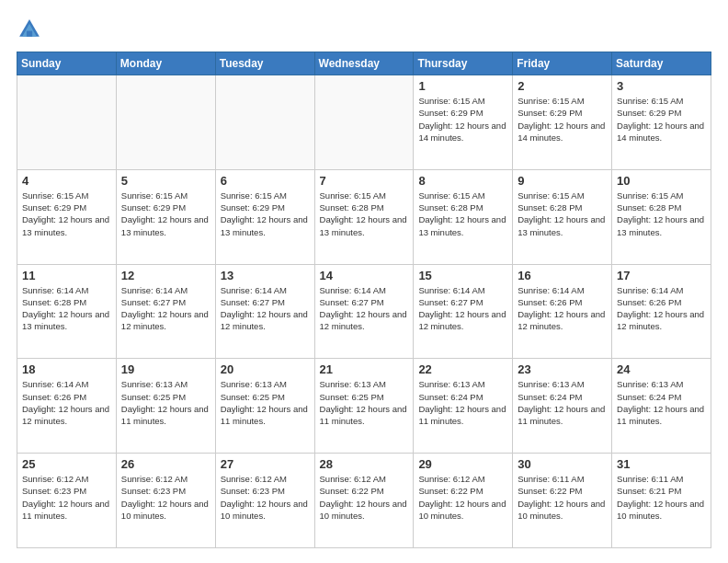 Image resolution: width=728 pixels, height=563 pixels. What do you see at coordinates (563, 276) in the screenshot?
I see `day-number: 16` at bounding box center [563, 276].